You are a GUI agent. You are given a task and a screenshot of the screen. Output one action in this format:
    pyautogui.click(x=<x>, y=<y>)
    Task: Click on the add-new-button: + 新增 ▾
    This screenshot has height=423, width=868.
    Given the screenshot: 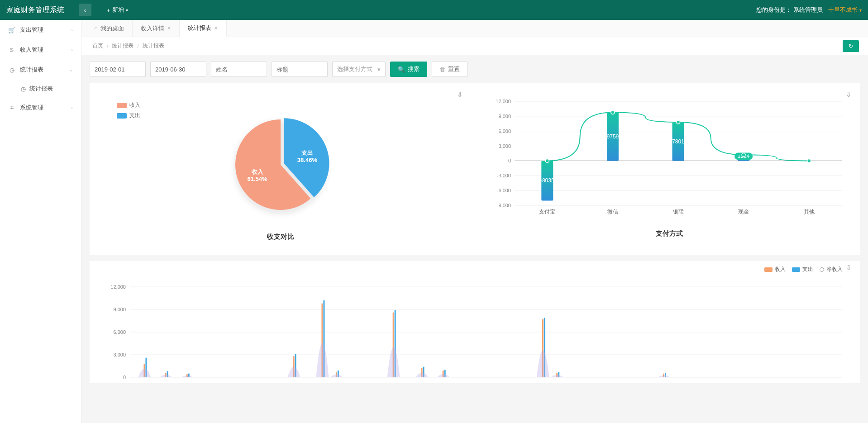 What is the action you would take?
    pyautogui.click(x=118, y=10)
    